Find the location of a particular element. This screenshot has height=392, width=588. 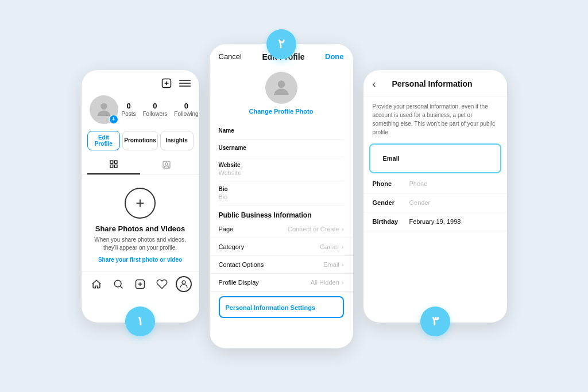

display-chevron-icon: › is located at coordinates (343, 282).